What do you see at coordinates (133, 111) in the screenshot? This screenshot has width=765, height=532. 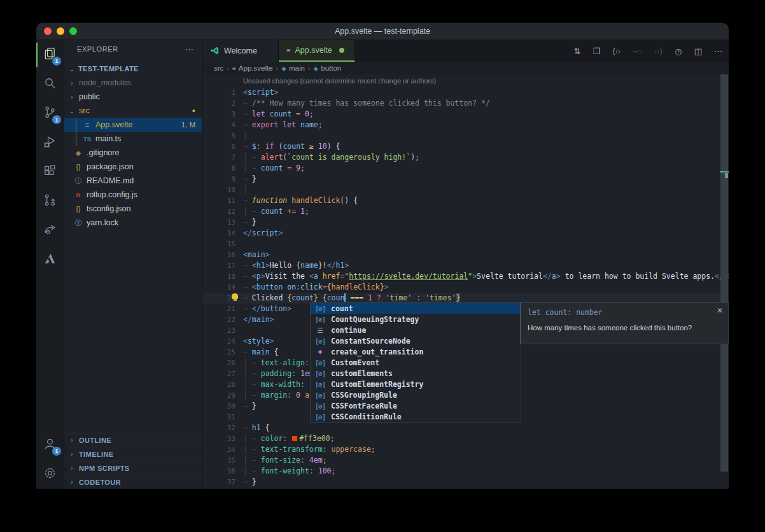 I see `file-item-src: ⌄src●` at bounding box center [133, 111].